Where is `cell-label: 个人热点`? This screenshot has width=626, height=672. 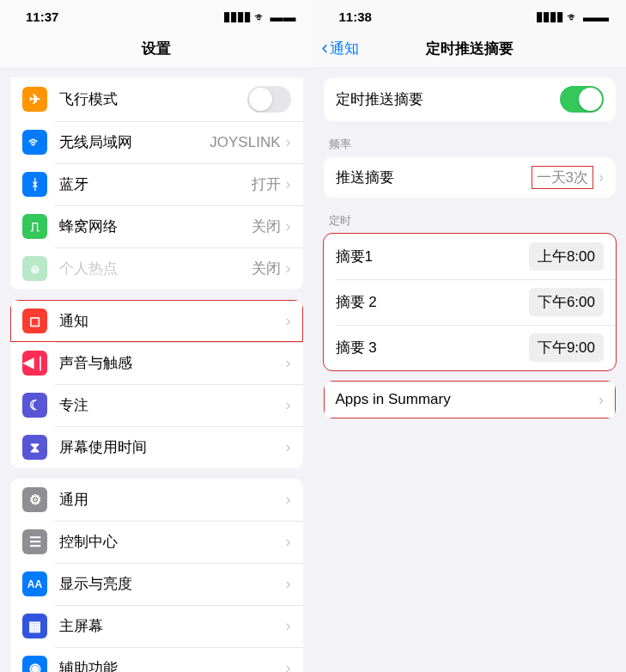
cell-label: 个人热点 is located at coordinates (155, 268).